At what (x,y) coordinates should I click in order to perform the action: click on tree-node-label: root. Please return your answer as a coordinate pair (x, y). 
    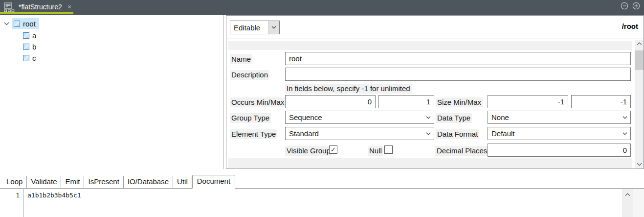
    Looking at the image, I should click on (29, 24).